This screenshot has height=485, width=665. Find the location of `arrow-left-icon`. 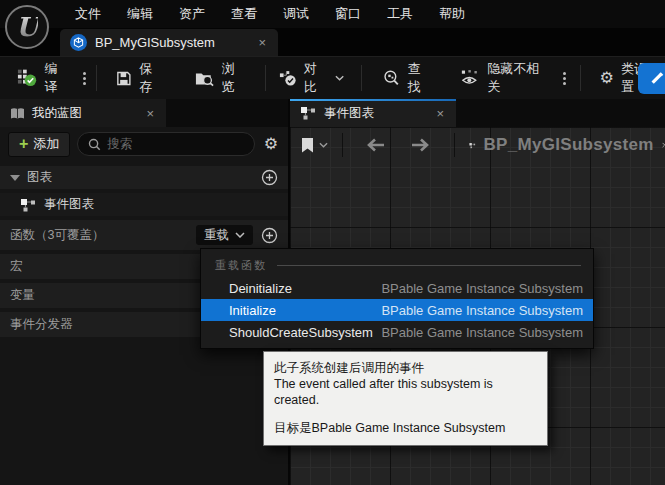

arrow-left-icon is located at coordinates (375, 145).